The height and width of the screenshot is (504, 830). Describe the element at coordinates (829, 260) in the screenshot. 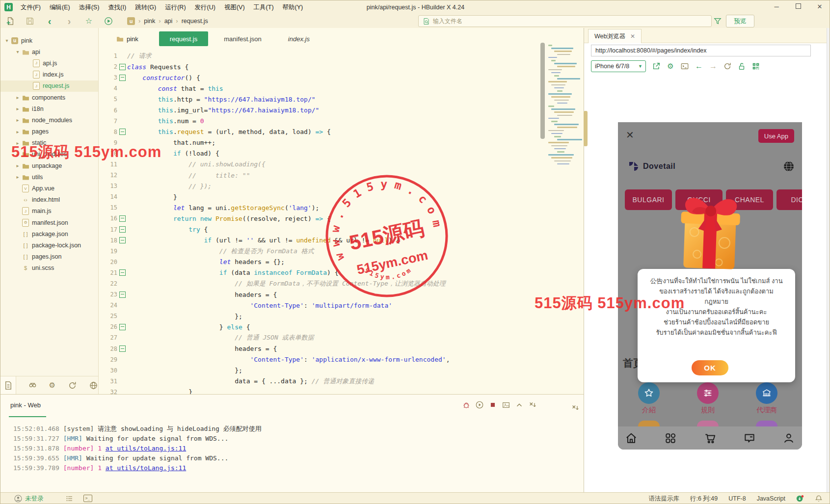

I see `browser-scrollbar` at that location.